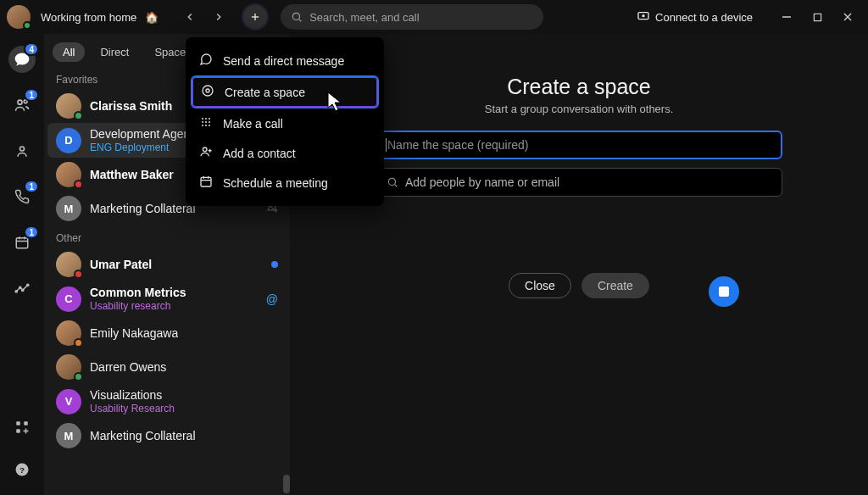  Describe the element at coordinates (206, 183) in the screenshot. I see `calendar-icon` at that location.